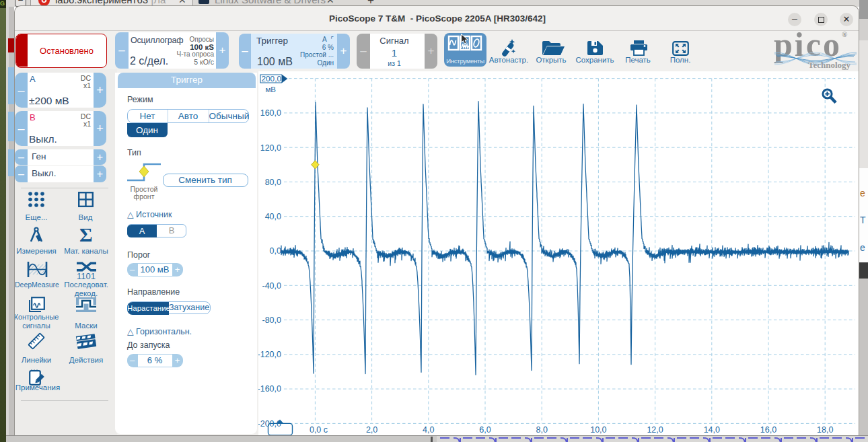 Image resolution: width=868 pixels, height=442 pixels. Describe the element at coordinates (542, 430) in the screenshot. I see `svg-text: 8,0` at that location.